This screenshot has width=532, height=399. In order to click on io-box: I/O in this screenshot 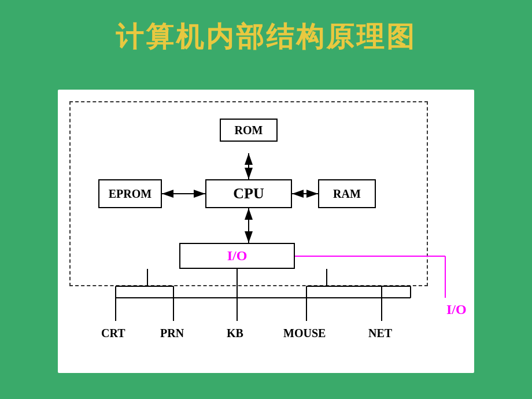, I will do `click(237, 256)`.